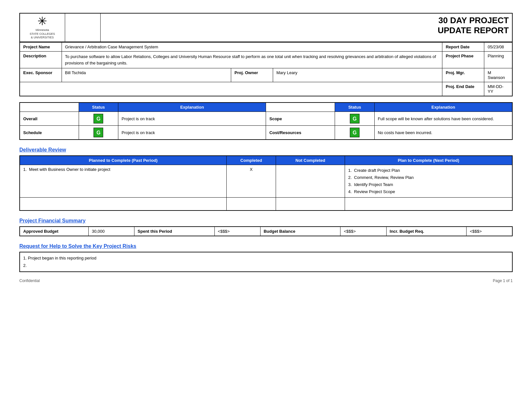 The width and height of the screenshot is (532, 411). What do you see at coordinates (306, 28) in the screenshot?
I see `report-title-cell: 30 DAY PROJECT UPDATE REPORT` at bounding box center [306, 28].